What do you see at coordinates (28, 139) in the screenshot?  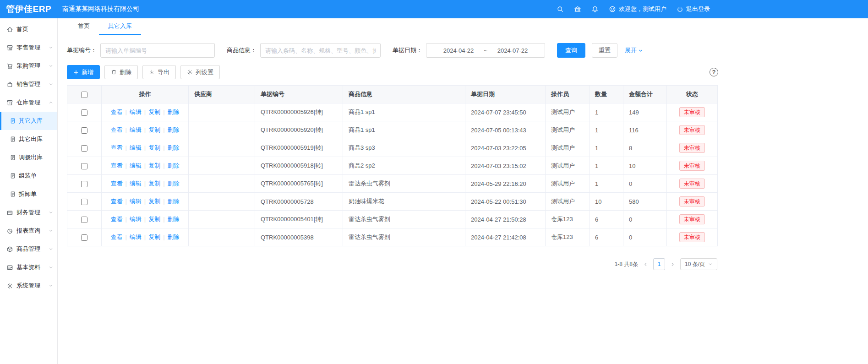 I see `sidebar-subitem-other-outbound: 其它出库` at bounding box center [28, 139].